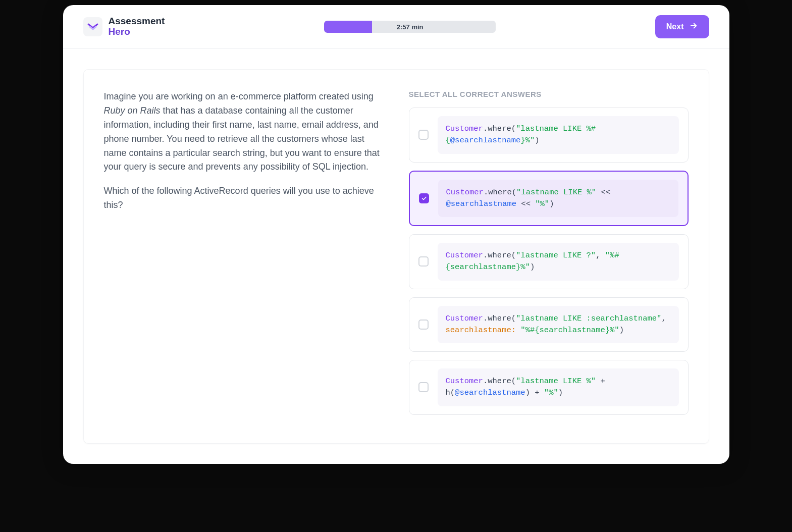 Image resolution: width=792 pixels, height=532 pixels. What do you see at coordinates (396, 27) in the screenshot?
I see `header: Assessment Hero 2:57 min Next` at bounding box center [396, 27].